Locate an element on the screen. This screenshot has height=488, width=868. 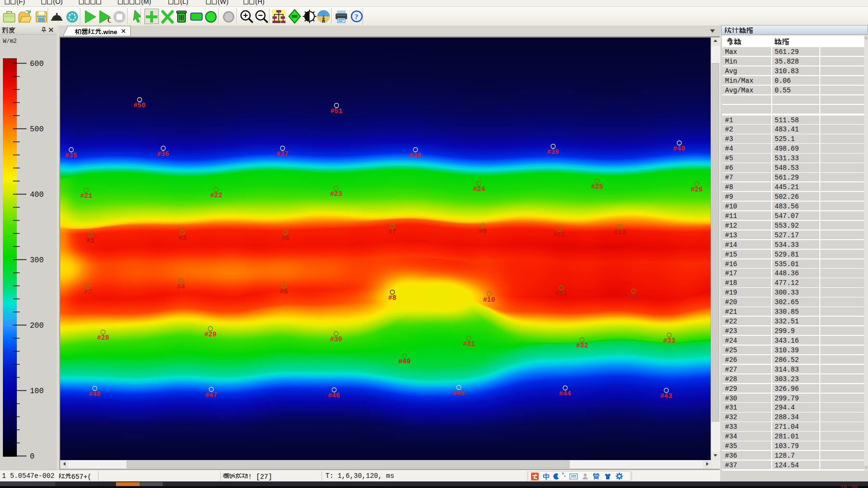
svg-text: 100 is located at coordinates (37, 391).